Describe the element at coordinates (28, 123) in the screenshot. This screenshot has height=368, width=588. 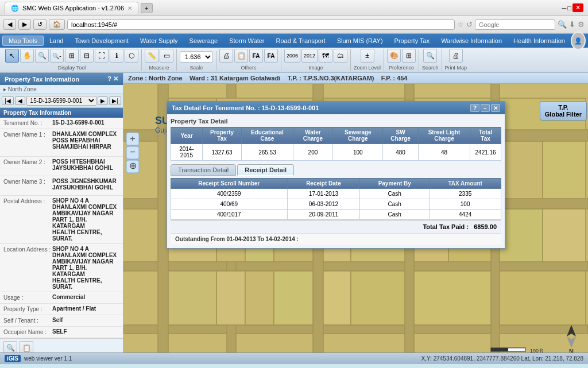
I see `tenement-label: Tenement No. :` at that location.